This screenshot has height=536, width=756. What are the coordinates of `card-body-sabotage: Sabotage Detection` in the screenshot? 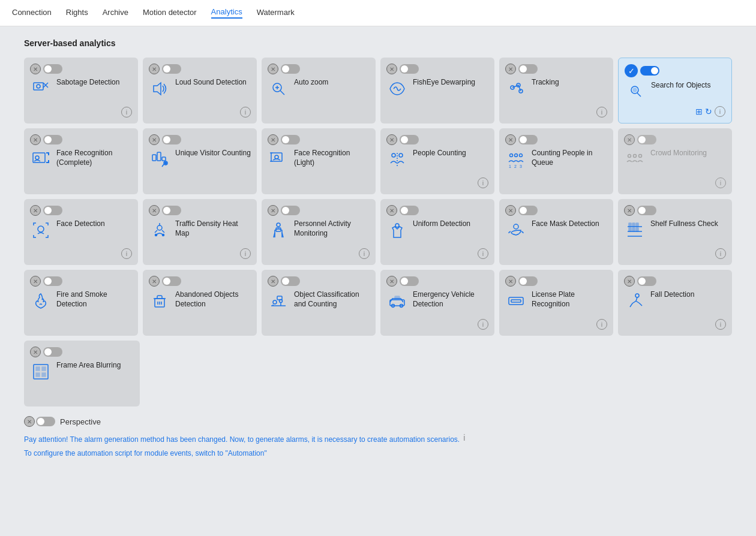 It's located at (81, 91).